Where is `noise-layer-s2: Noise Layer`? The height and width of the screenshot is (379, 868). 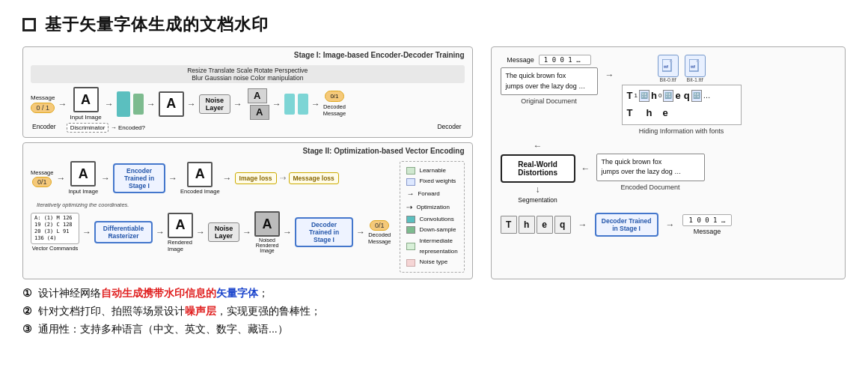 noise-layer-s2: Noise Layer is located at coordinates (224, 232).